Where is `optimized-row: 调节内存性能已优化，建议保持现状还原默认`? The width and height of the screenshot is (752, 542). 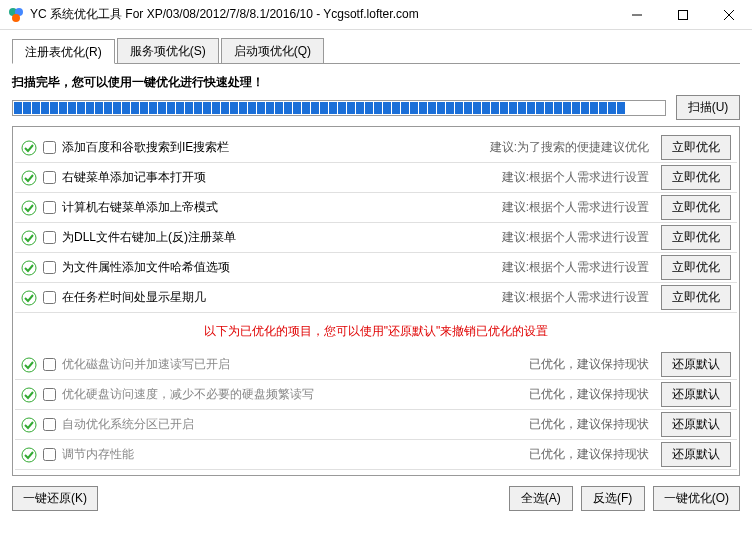 optimized-row: 调节内存性能已优化，建议保持现状还原默认 is located at coordinates (376, 455).